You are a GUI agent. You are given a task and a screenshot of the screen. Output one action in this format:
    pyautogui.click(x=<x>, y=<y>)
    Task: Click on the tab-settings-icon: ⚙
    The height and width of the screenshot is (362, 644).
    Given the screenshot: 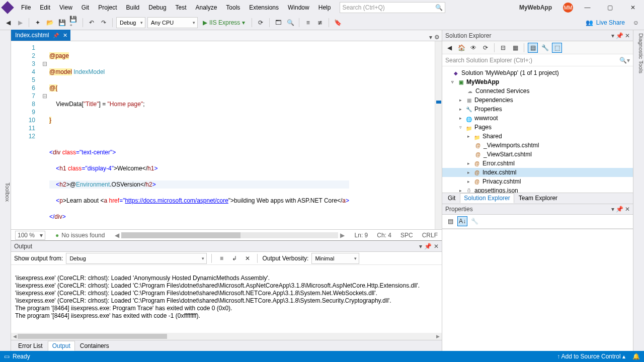 What is the action you would take?
    pyautogui.click(x=437, y=37)
    